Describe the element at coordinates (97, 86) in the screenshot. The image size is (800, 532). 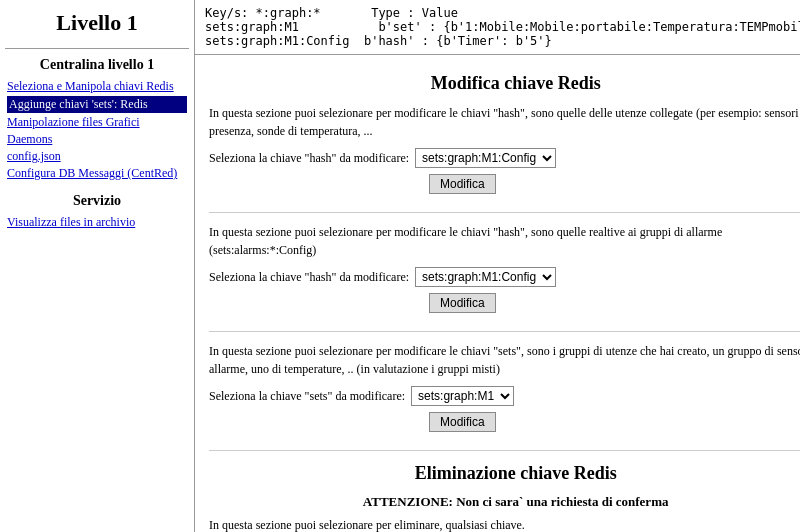
I see `sidebar-link-sel-manipola: Seleziona e Manipola chiavi Redis` at that location.